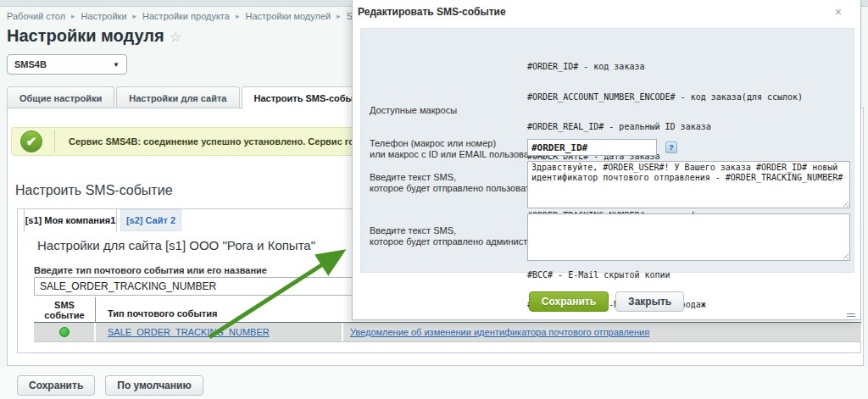 This screenshot has height=399, width=868. What do you see at coordinates (56, 385) in the screenshot?
I see `save-button: Сохранить` at bounding box center [56, 385].